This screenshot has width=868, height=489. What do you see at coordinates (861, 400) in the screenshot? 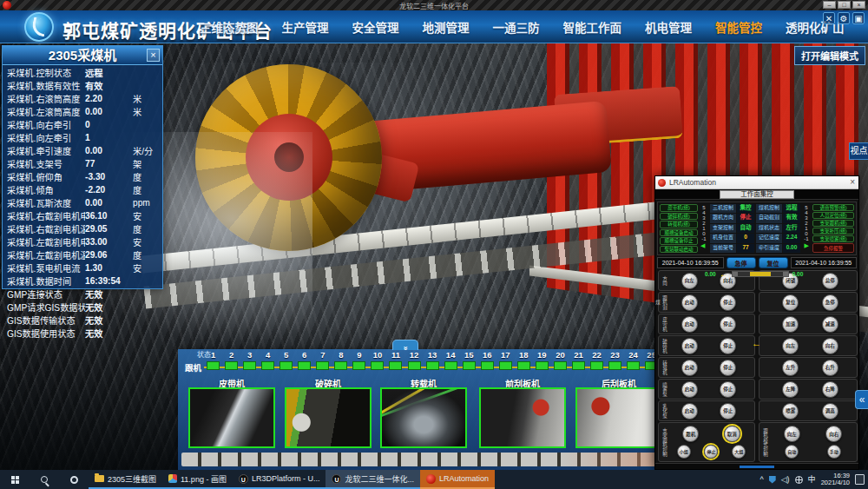
I see `collapse-panel-icon: «` at bounding box center [861, 400].